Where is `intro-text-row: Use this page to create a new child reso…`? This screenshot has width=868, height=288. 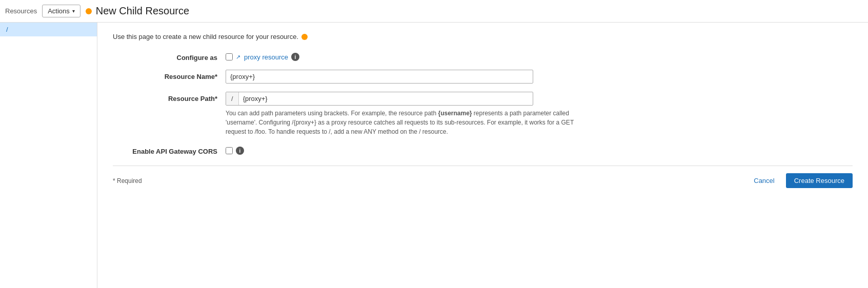
intro-text-row: Use this page to create a new child reso… is located at coordinates (483, 37).